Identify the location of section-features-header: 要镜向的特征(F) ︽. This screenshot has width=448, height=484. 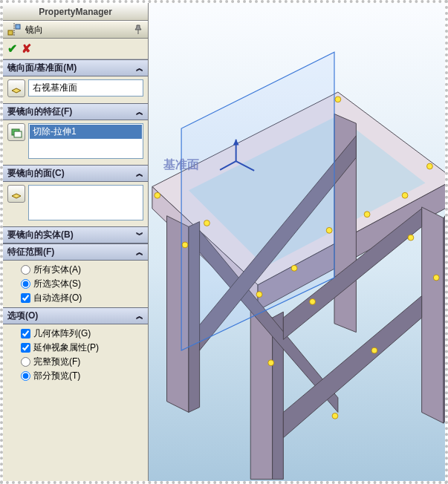
(76, 111).